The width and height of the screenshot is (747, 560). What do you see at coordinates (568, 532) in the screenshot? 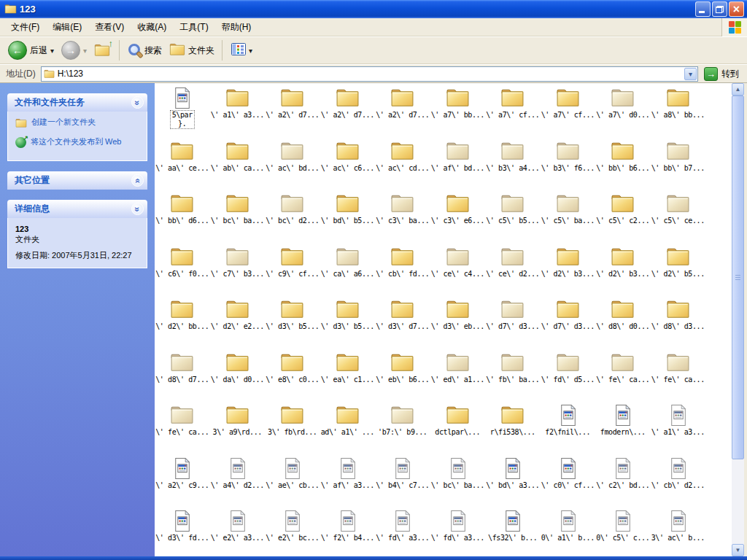
I see `file-item: 0\' a1\' b...` at bounding box center [568, 532].